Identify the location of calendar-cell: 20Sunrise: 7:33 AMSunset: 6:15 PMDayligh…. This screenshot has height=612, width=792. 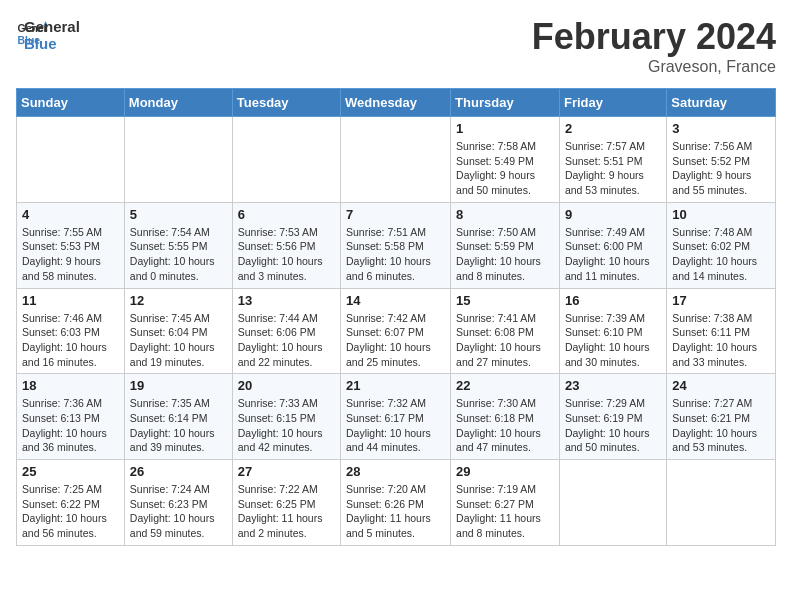
(286, 417).